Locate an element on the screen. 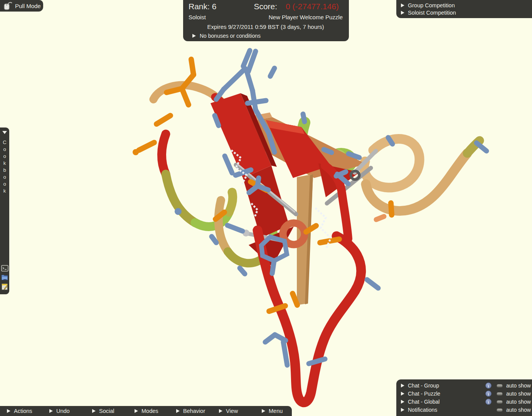  menu-undo-label: Undo is located at coordinates (63, 411).